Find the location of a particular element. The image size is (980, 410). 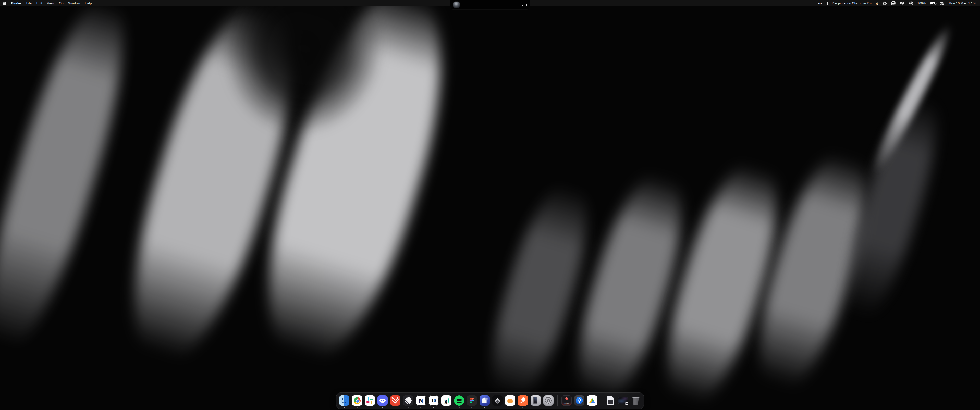

calendar-event-countdown: Dar jantar do Chico · in 2m is located at coordinates (852, 3).